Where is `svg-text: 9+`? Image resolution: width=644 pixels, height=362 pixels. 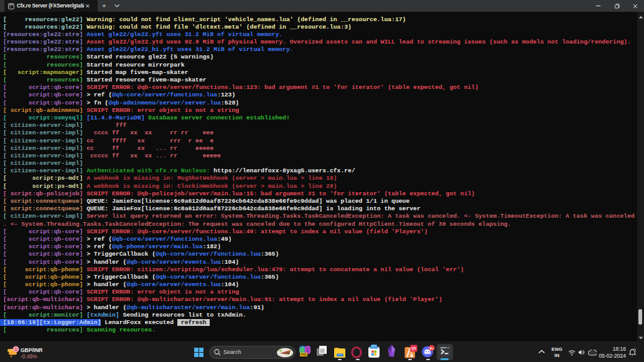
svg-text: 9+ is located at coordinates (432, 348).